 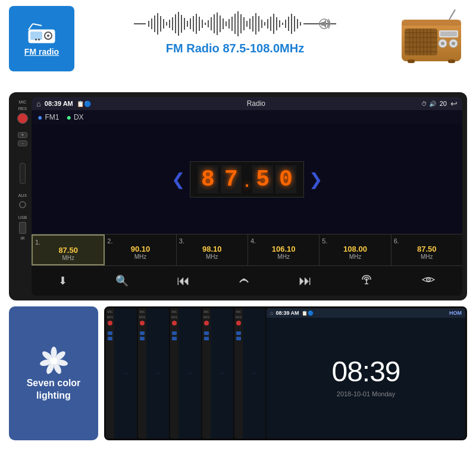 I want to click on seven-color-icon, so click(x=54, y=361).